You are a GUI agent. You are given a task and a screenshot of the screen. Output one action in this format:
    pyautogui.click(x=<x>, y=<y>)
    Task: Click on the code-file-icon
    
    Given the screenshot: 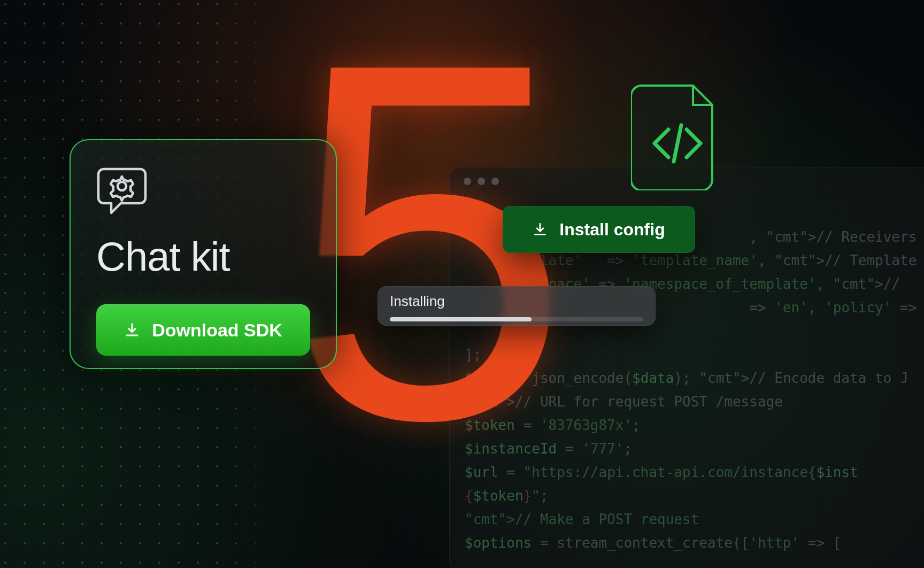 What is the action you would take?
    pyautogui.click(x=677, y=137)
    